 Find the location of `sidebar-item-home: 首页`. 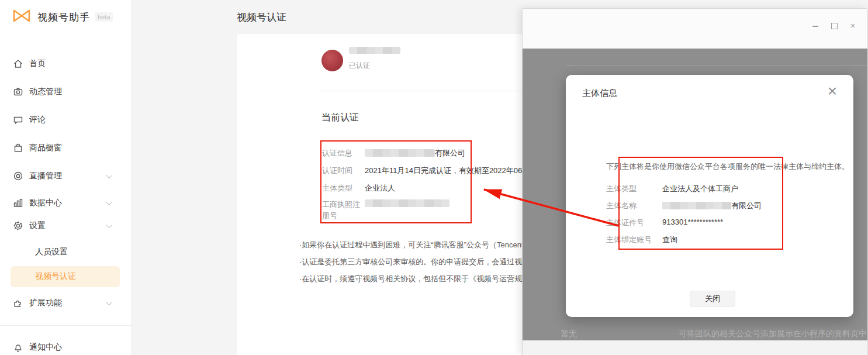

sidebar-item-home: 首页 is located at coordinates (65, 64).